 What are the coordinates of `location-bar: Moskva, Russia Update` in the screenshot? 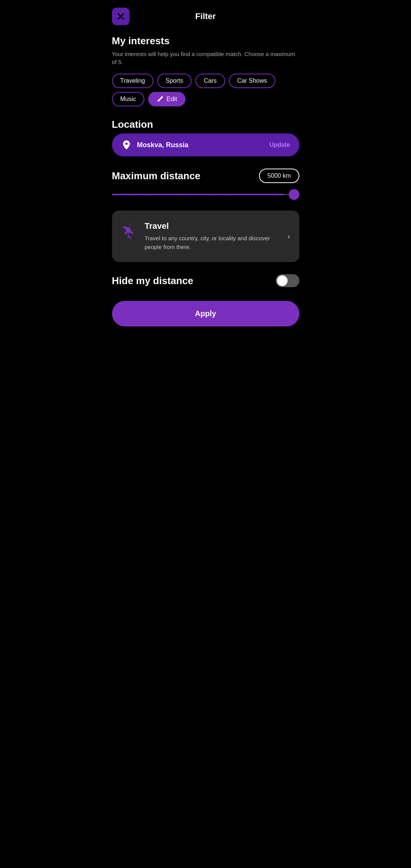 It's located at (206, 145).